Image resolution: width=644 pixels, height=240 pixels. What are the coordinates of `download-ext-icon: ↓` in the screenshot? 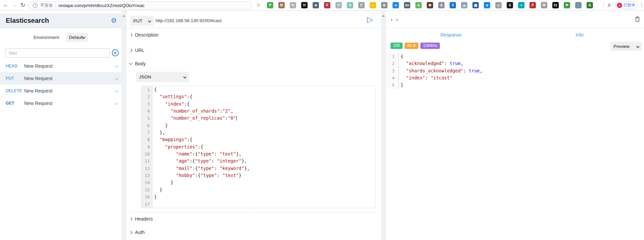 It's located at (578, 5).